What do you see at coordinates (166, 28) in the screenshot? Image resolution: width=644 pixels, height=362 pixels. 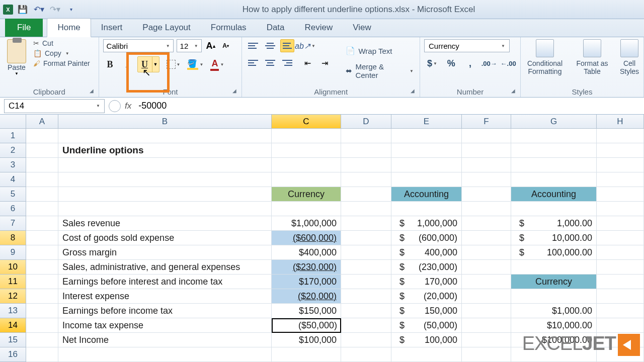 I see `tab-page-layout: Page Layout` at bounding box center [166, 28].